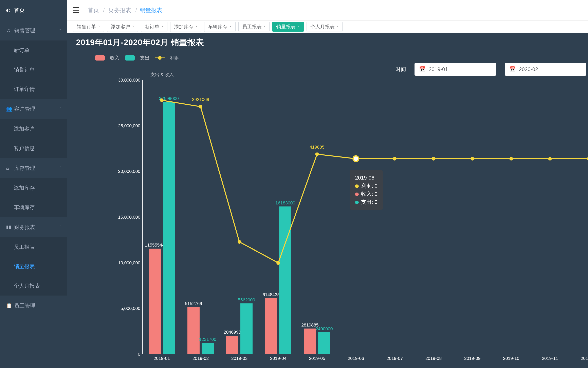 The height and width of the screenshot is (368, 588). What do you see at coordinates (395, 359) in the screenshot?
I see `x-tick: 2019-07` at bounding box center [395, 359].